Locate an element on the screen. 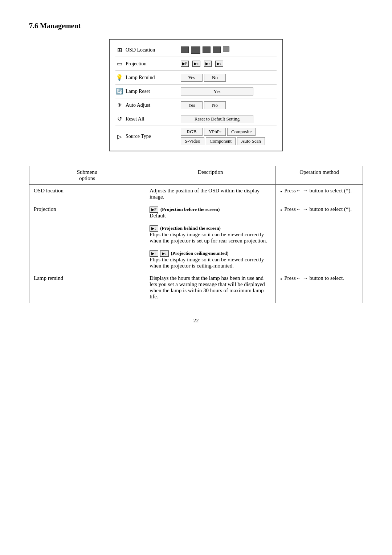 The width and height of the screenshot is (392, 555). lamp-reset-label-text: Lamp Reset is located at coordinates (138, 91).